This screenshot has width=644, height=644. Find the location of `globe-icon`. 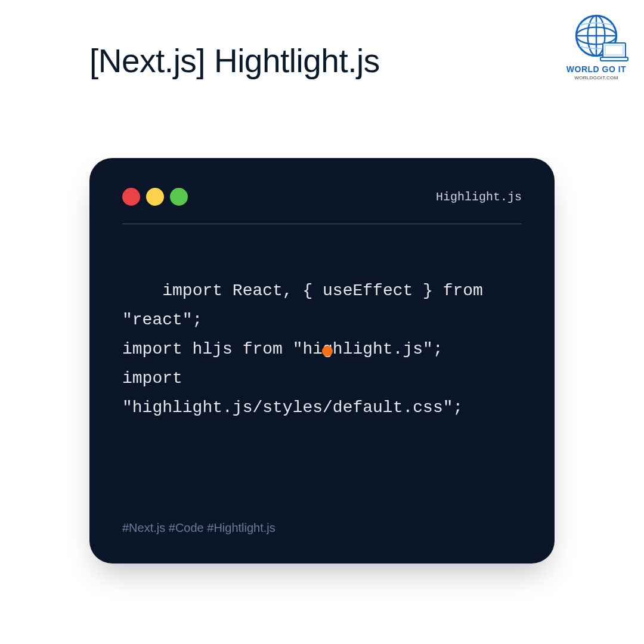

globe-icon is located at coordinates (596, 36).